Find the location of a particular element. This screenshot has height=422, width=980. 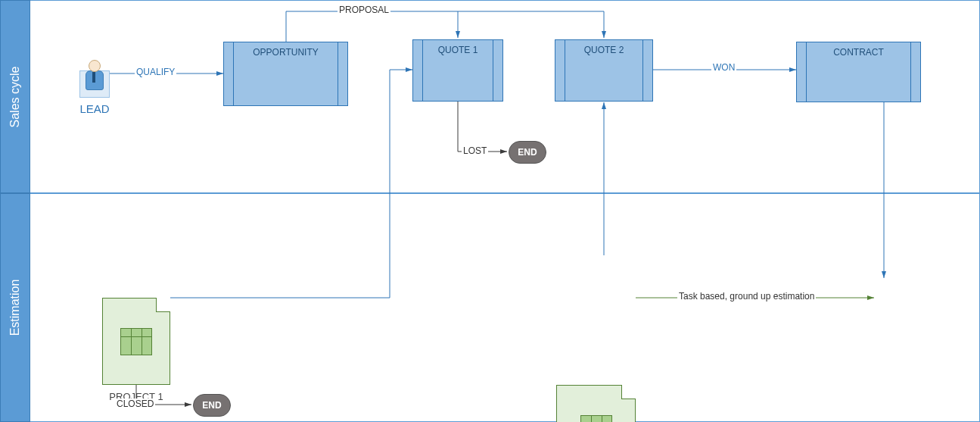

lead-tie-icon is located at coordinates (94, 77).